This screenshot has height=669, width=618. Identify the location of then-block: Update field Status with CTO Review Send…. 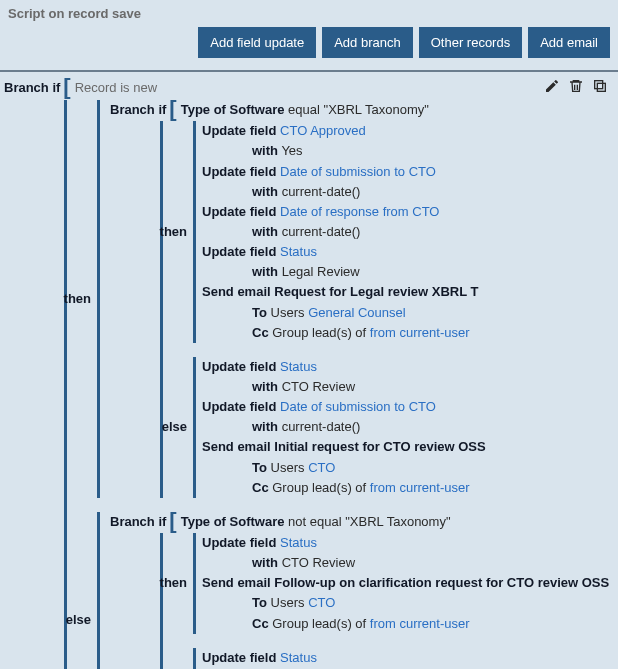
(404, 584).